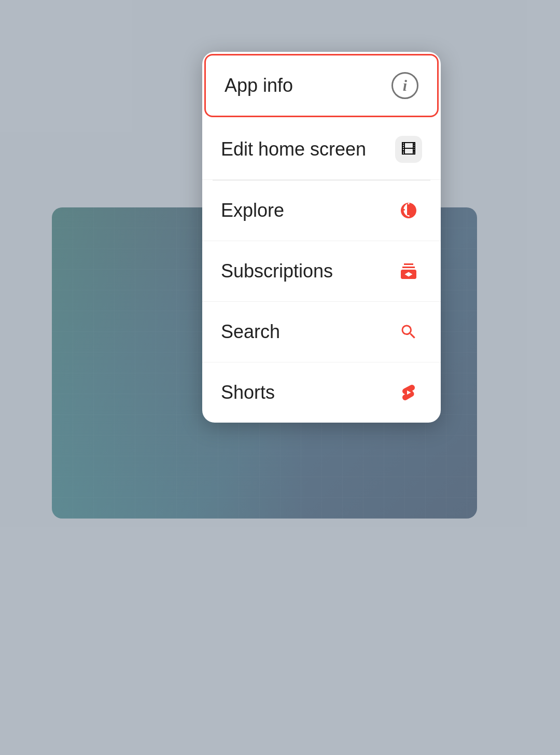 The image size is (560, 755). I want to click on menu-item-subscriptions: Subscriptions, so click(321, 272).